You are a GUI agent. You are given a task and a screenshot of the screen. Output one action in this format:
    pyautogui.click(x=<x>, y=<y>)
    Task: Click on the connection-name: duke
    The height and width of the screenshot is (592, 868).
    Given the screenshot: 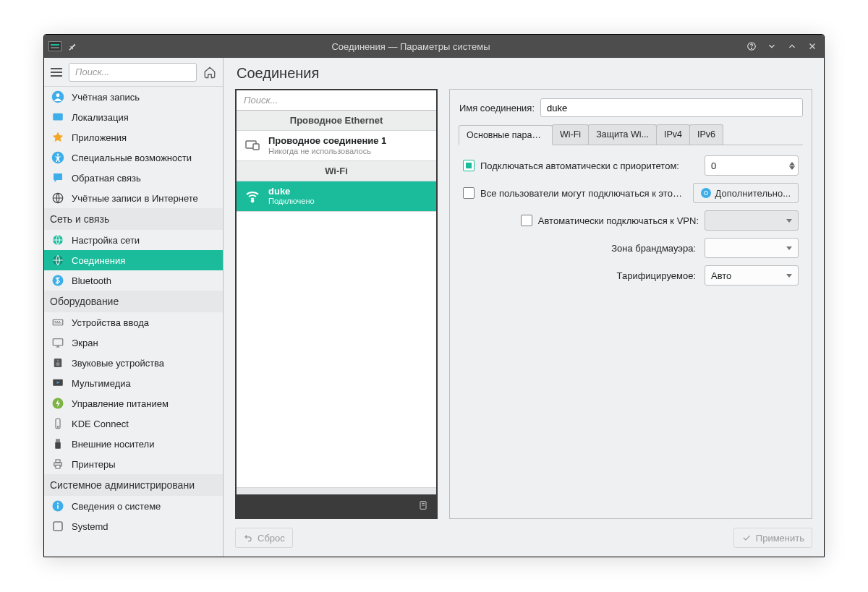 What is the action you would take?
    pyautogui.click(x=292, y=192)
    